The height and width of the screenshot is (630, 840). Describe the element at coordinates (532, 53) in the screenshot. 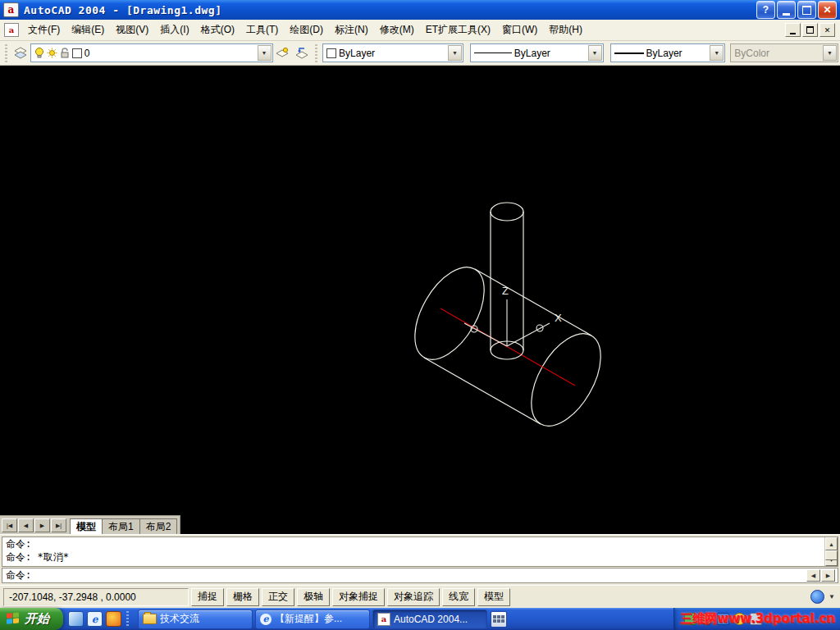

I see `current-linetype-value: ByLayer` at that location.